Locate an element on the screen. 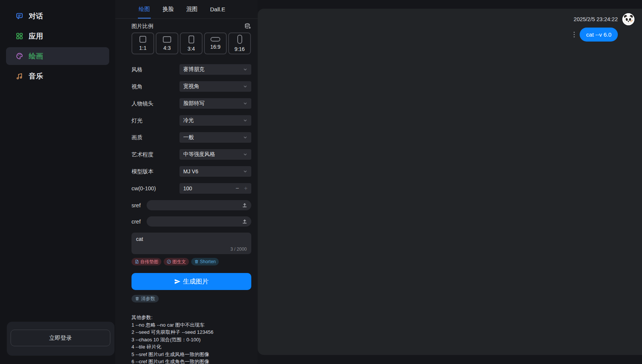 Image resolution: width=642 pixels, height=364 pixels. char-counter: 3 / 2000 is located at coordinates (239, 249).